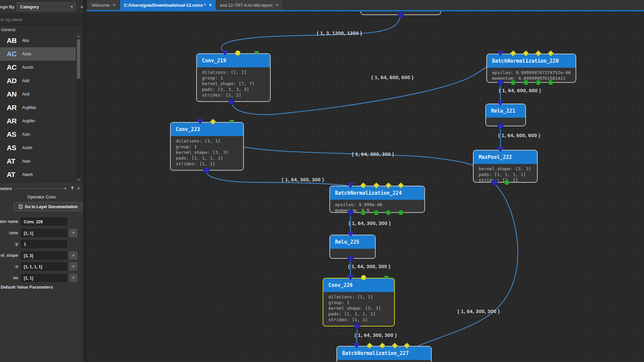  What do you see at coordinates (44, 255) in the screenshot?
I see `parameter-value-input: [1, 1]` at bounding box center [44, 255].